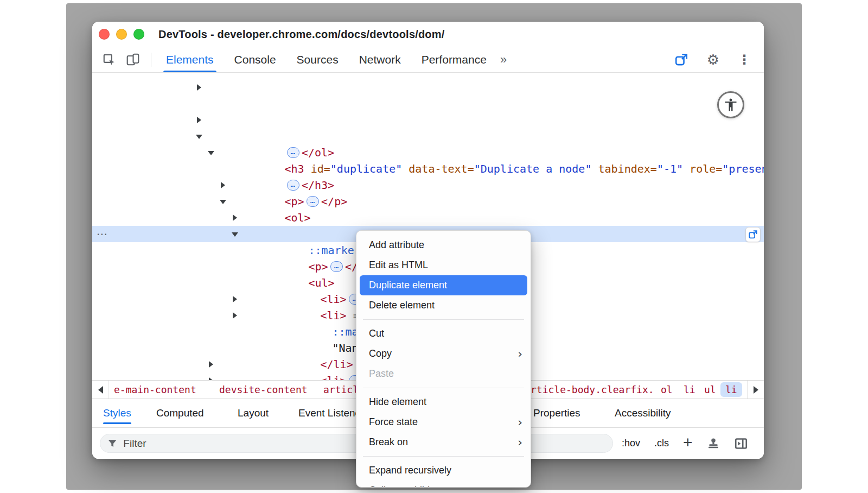 Image resolution: width=868 pixels, height=493 pixels. Describe the element at coordinates (112, 443) in the screenshot. I see `filter-funnel-icon` at that location.